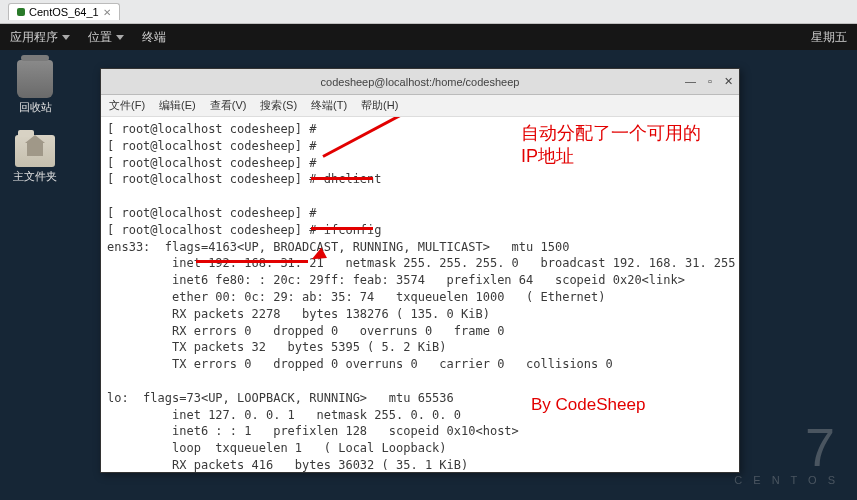 The width and height of the screenshot is (857, 500). Describe the element at coordinates (342, 228) in the screenshot. I see `underline-ifconfig` at that location.